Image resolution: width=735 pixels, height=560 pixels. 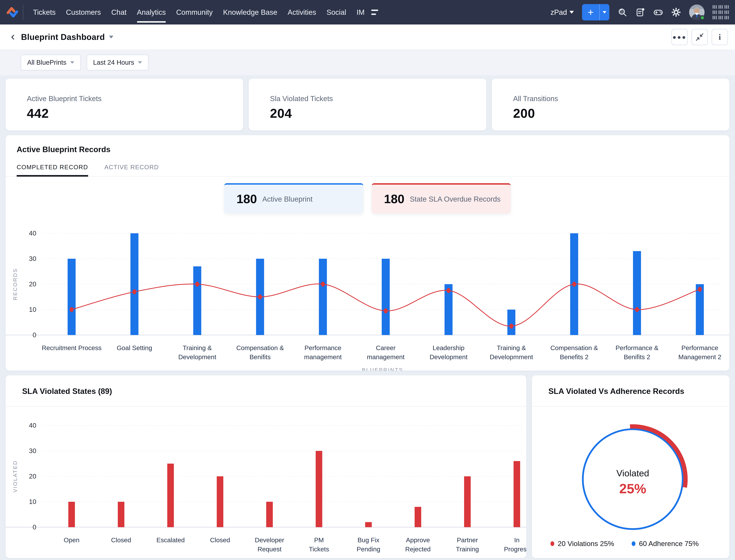 What do you see at coordinates (269, 540) in the screenshot?
I see `svg-text: Developer` at bounding box center [269, 540].